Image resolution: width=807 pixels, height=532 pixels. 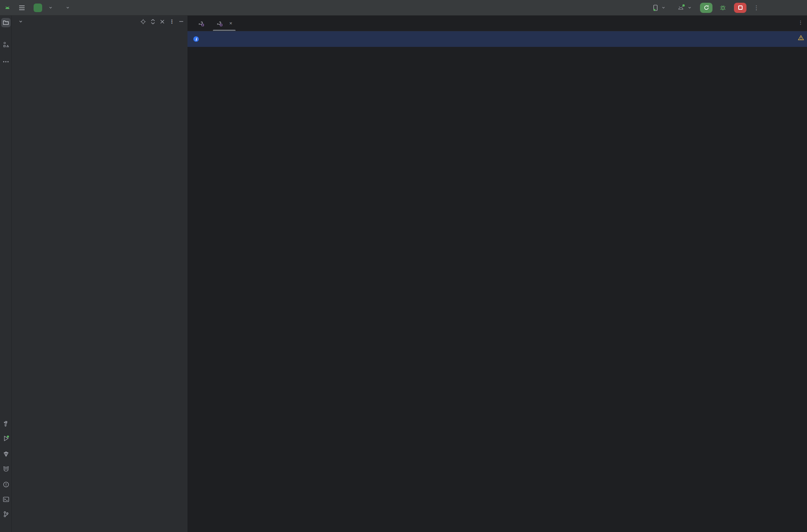 What do you see at coordinates (6, 499) in the screenshot?
I see `terminal-tool-icon` at bounding box center [6, 499].